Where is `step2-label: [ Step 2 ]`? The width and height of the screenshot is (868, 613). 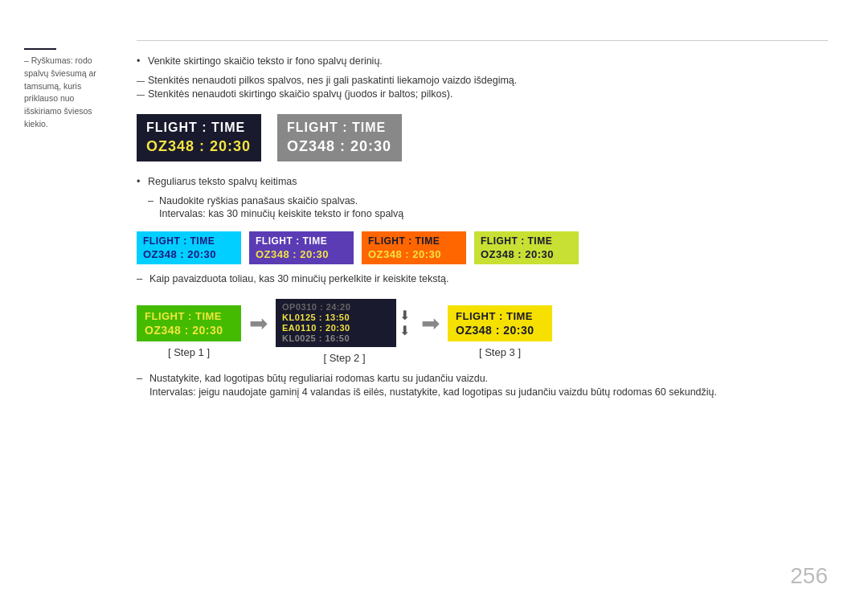
step2-label: [ Step 2 ] is located at coordinates (344, 358).